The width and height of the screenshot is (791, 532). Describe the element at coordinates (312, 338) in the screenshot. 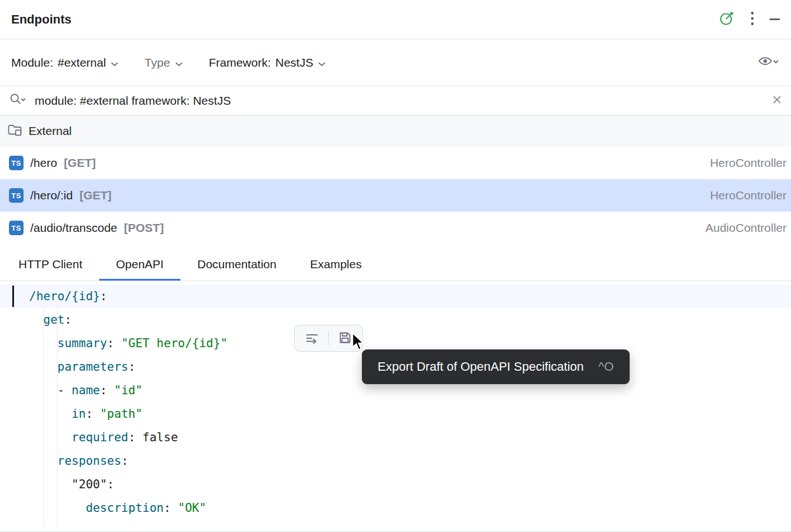

I see `open-in-editor-icon` at that location.